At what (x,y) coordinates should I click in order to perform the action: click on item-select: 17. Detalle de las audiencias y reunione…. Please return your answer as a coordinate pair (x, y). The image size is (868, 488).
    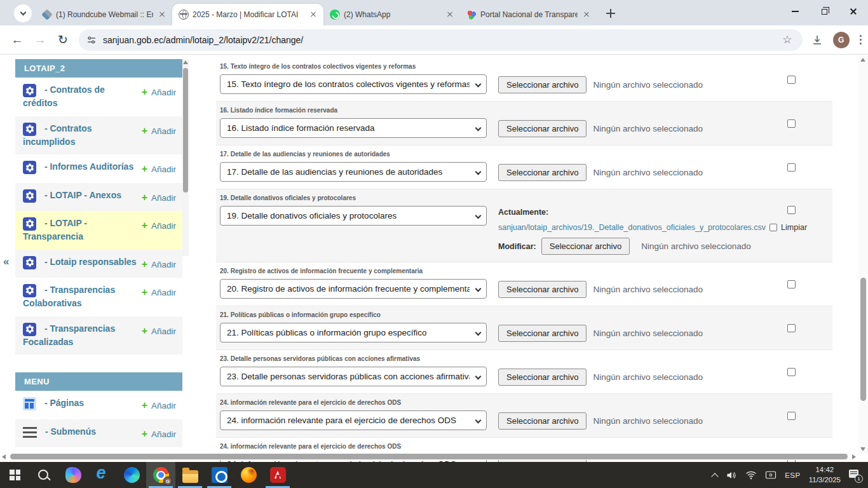
    Looking at the image, I should click on (353, 172).